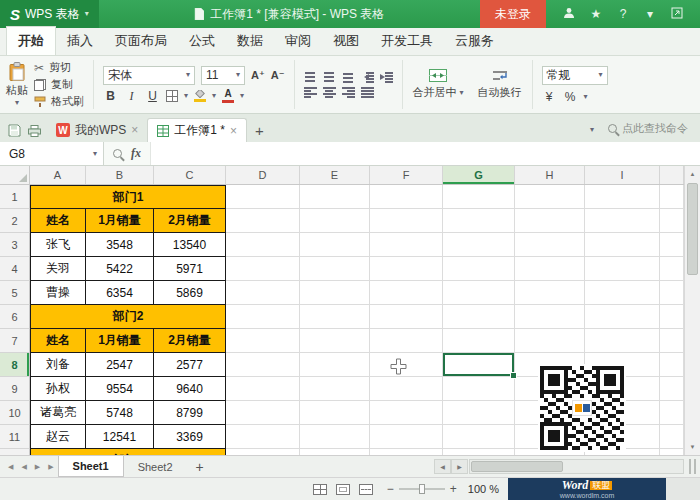  What do you see at coordinates (15, 365) in the screenshot?
I see `row-header-8: 8` at bounding box center [15, 365].